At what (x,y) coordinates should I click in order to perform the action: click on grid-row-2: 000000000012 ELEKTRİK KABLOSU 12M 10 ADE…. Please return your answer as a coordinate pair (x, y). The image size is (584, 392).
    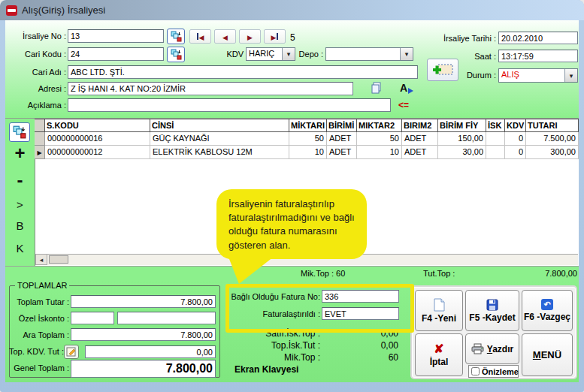
    Looking at the image, I should click on (307, 152).